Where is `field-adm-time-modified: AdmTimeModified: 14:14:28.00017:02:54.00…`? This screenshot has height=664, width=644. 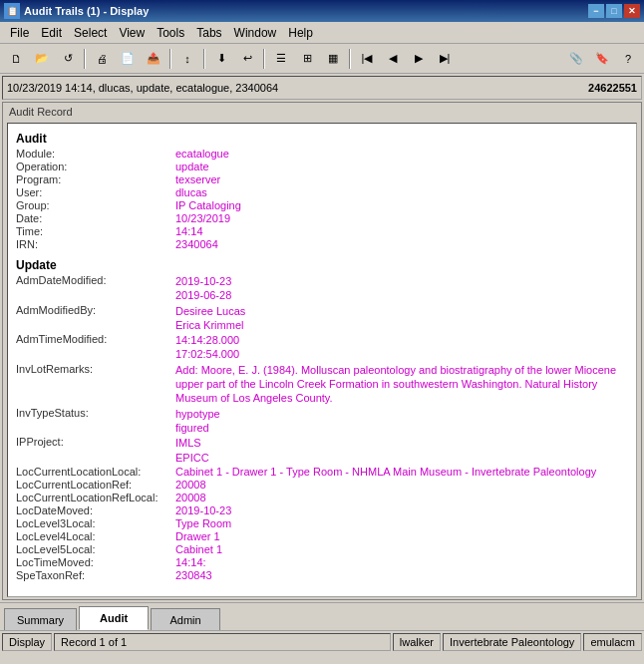
field-adm-time-modified: AdmTimeModified: 14:14:28.00017:02:54.00… is located at coordinates (322, 347).